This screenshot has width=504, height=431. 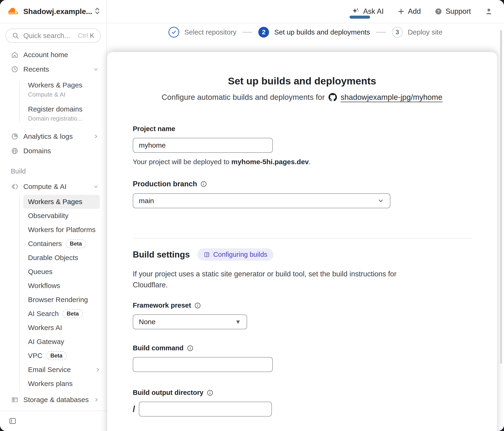 I want to click on sidebar-item-durable-objects: Durable Objects, so click(x=64, y=258).